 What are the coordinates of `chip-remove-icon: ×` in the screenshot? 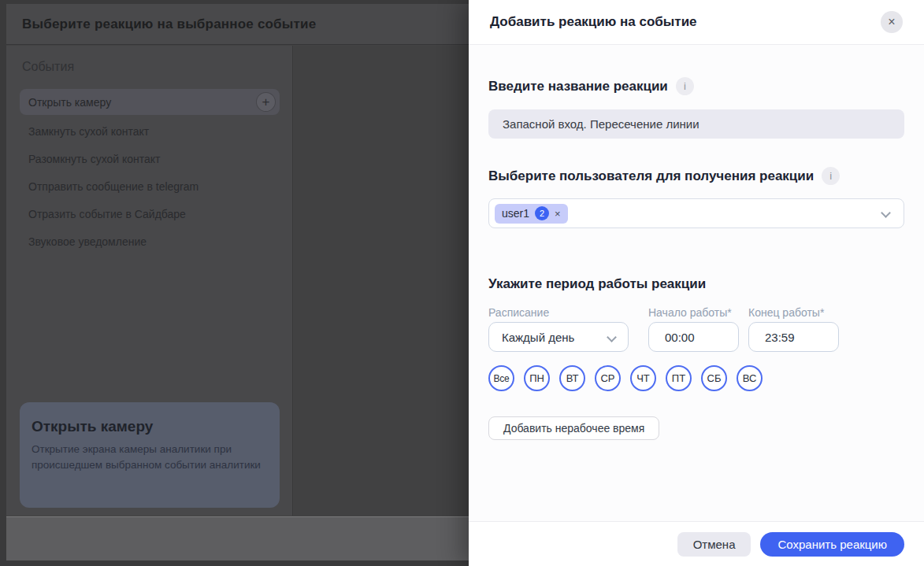 It's located at (558, 214).